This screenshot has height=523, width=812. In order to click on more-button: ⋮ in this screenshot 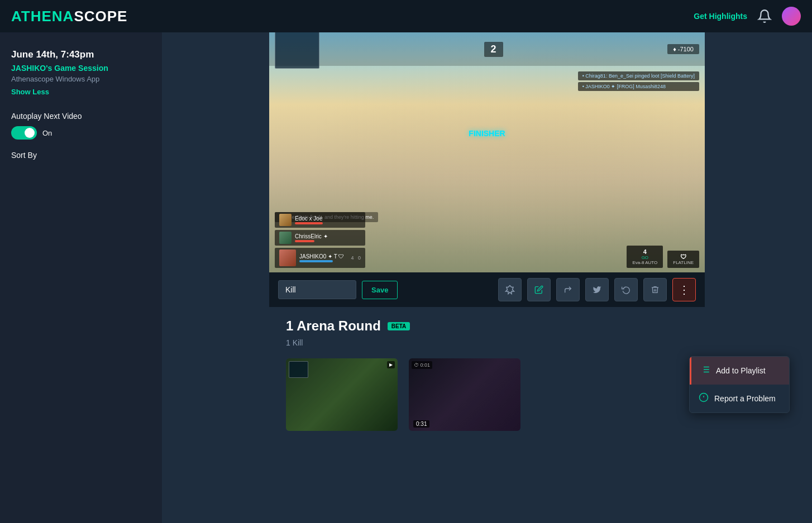, I will do `click(684, 290)`.